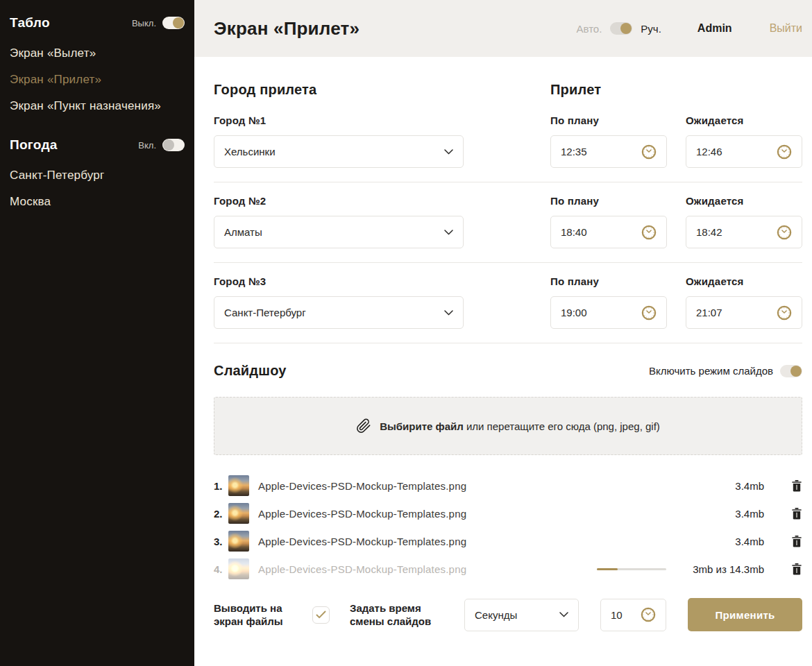 This screenshot has width=812, height=666. What do you see at coordinates (508, 148) in the screenshot?
I see `arrival-row-1: Город №1 Хельсинки По плану Ожидается` at bounding box center [508, 148].